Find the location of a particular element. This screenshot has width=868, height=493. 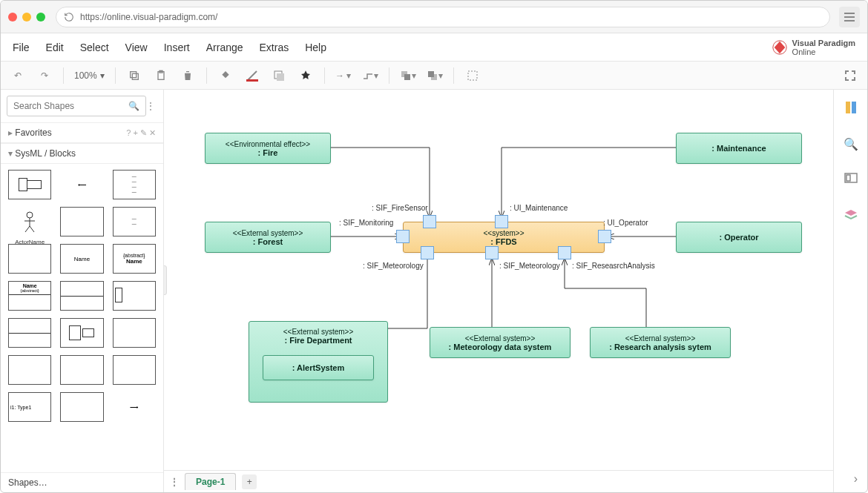

block-research: <<External system>> : Research analysis … is located at coordinates (660, 343).